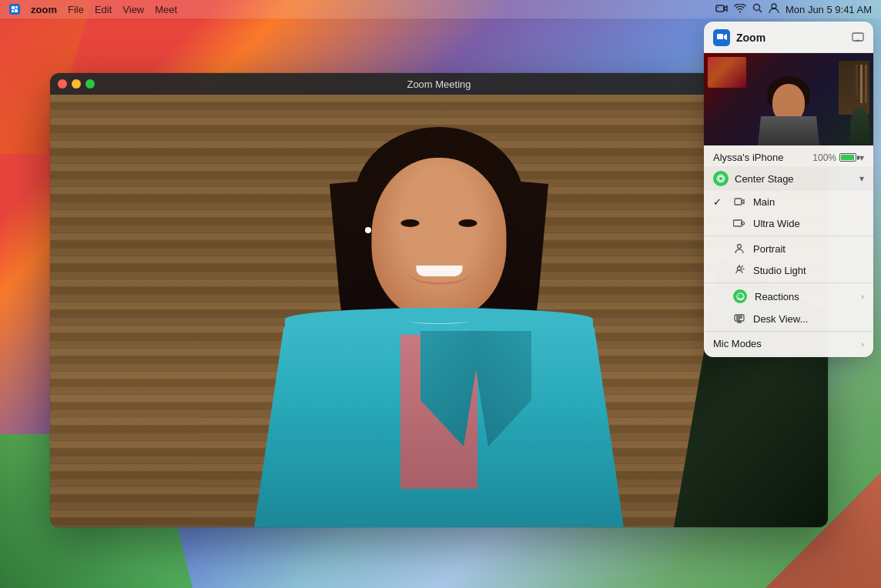 This screenshot has width=881, height=588. Describe the element at coordinates (727, 72) in the screenshot. I see `wall-art` at that location.